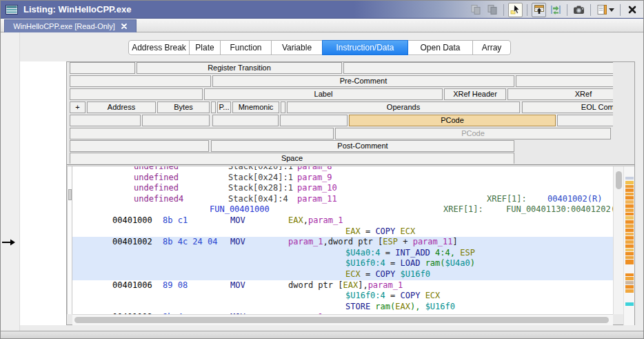 The height and width of the screenshot is (339, 644). Describe the element at coordinates (440, 48) in the screenshot. I see `tab-open-data: Open Data` at that location.